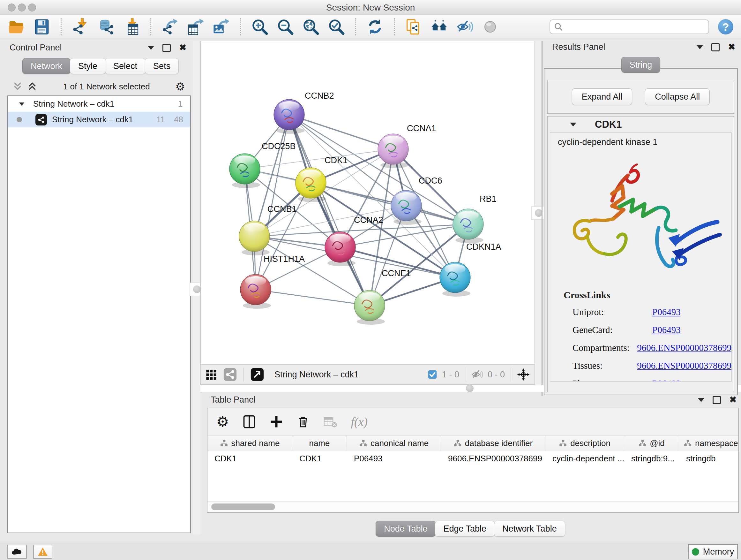  What do you see at coordinates (17, 86) in the screenshot?
I see `collapse-all-networks-icon` at bounding box center [17, 86].